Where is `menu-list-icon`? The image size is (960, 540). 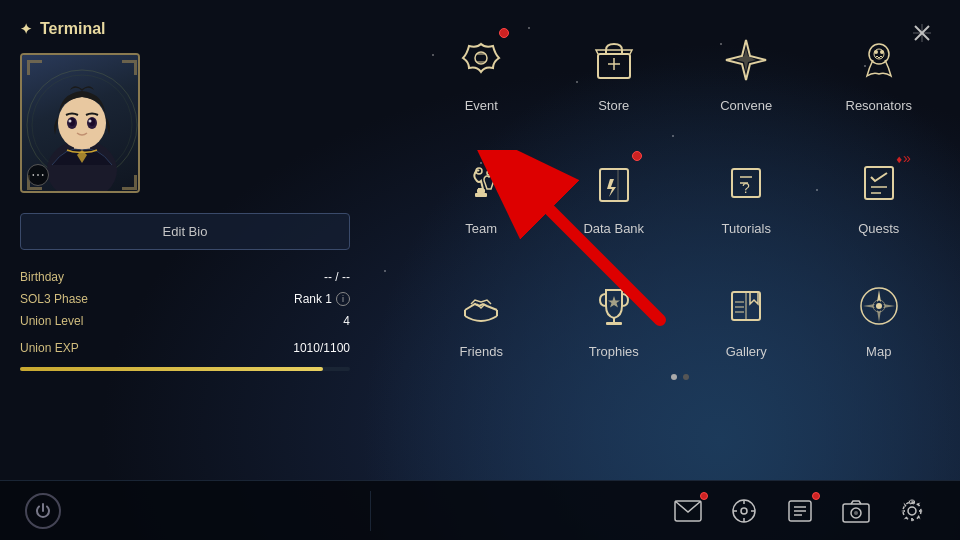 menu-list-icon is located at coordinates (800, 511).